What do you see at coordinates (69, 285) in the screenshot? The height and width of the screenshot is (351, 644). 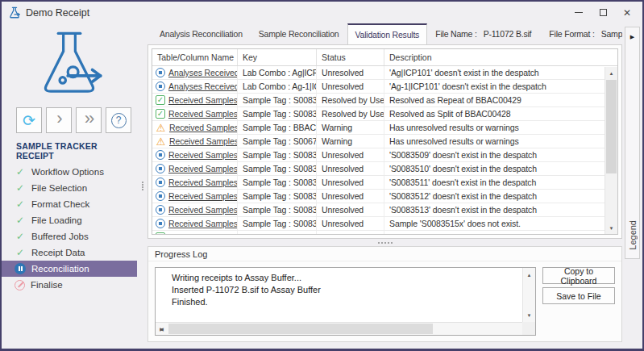 I see `sidebar-item-finalise: Finalise` at bounding box center [69, 285].